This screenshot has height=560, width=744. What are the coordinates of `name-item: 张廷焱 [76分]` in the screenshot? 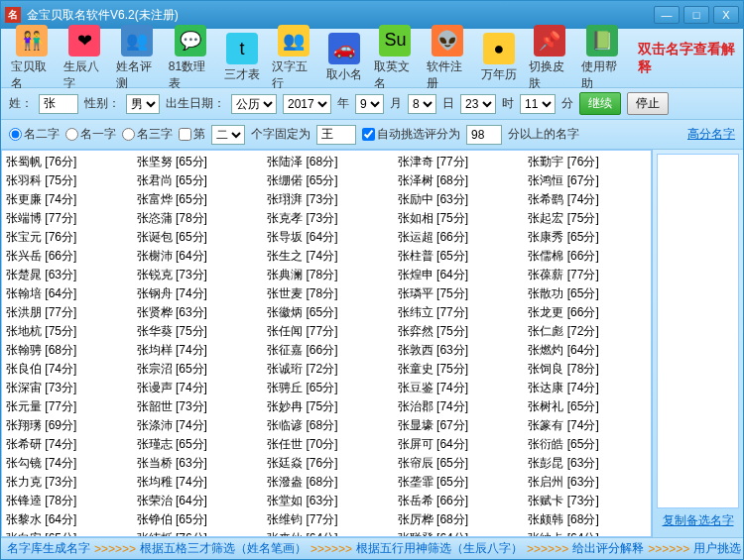 It's located at (326, 464).